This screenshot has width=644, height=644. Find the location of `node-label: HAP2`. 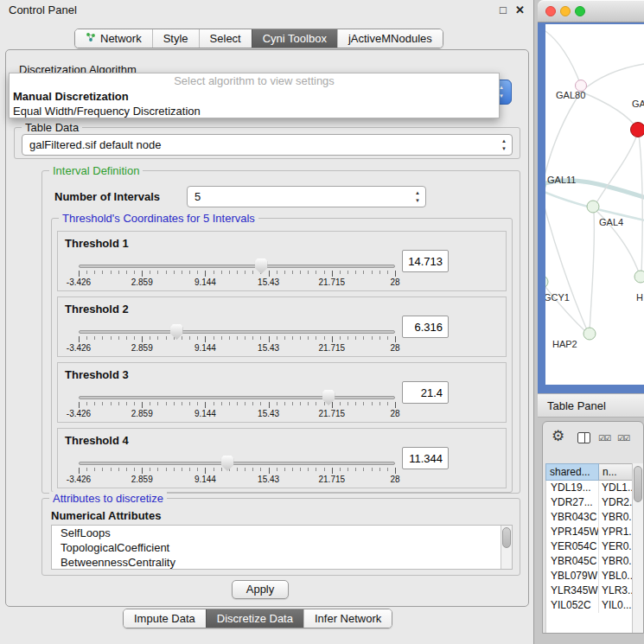

node-label: HAP2 is located at coordinates (565, 344).